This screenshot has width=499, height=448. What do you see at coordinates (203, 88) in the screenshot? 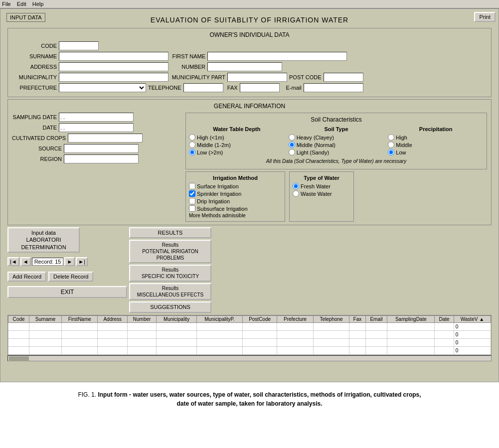
I see `telephone-input` at bounding box center [203, 88].